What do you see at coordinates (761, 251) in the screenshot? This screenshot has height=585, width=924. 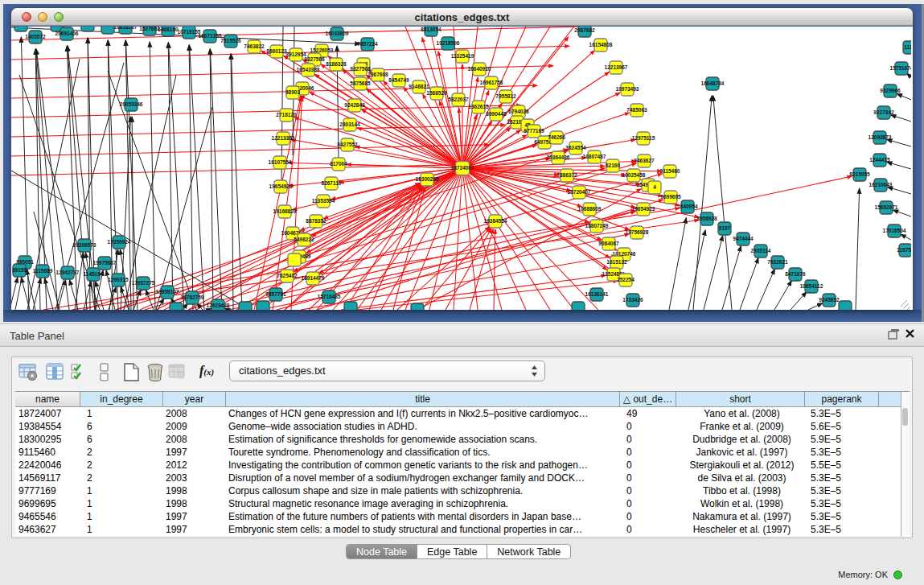 I see `svg-text: 2935114` at bounding box center [761, 251].